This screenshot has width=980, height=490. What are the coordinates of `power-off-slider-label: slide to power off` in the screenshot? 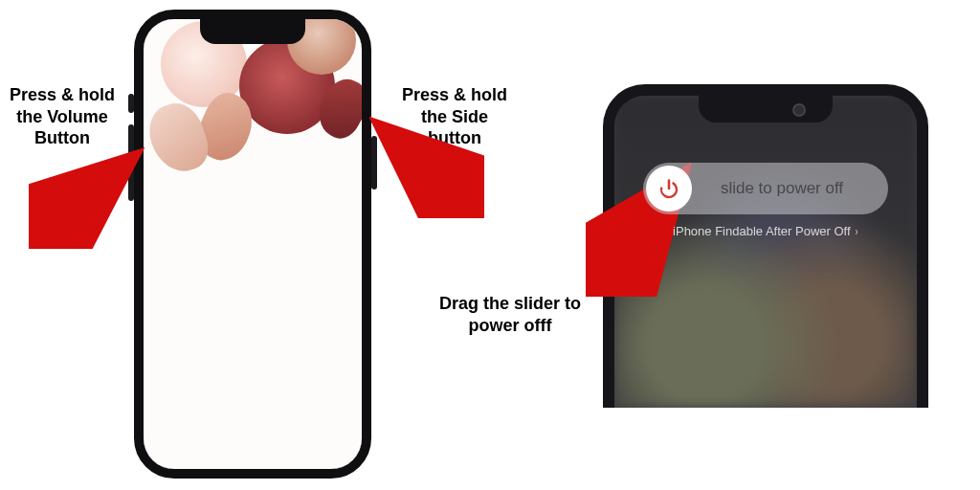 It's located at (791, 189).